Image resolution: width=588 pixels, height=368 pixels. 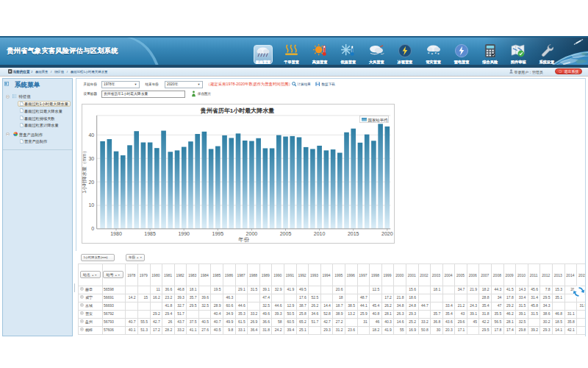 I want to click on svg-text: 1990, so click(x=184, y=234).